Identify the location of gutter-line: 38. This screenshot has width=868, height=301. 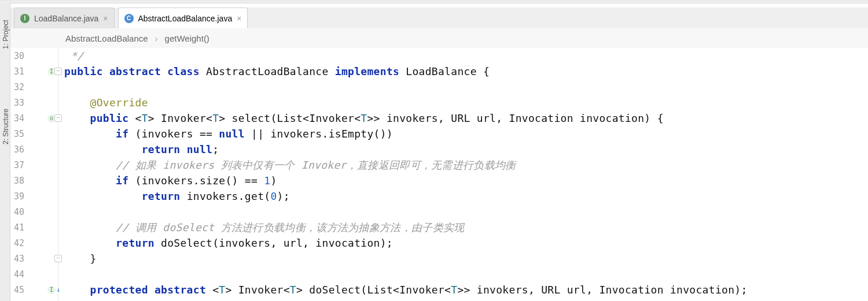
(34, 180).